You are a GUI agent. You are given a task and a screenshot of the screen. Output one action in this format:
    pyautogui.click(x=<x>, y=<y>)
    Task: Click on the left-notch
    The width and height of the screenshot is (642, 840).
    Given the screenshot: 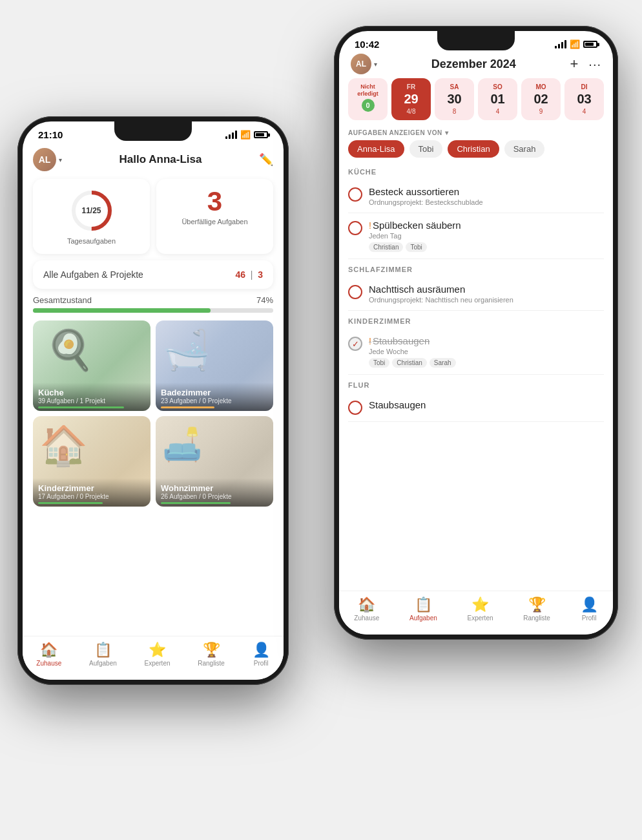 What is the action you would take?
    pyautogui.click(x=153, y=131)
    